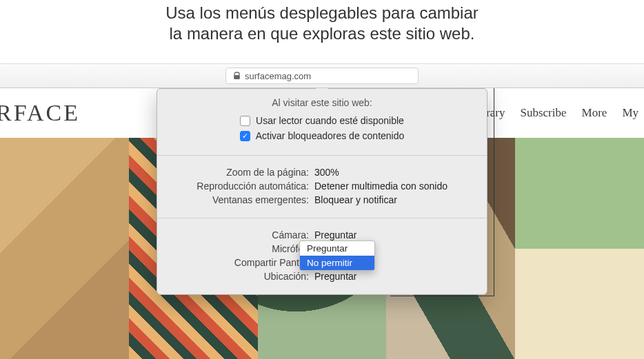 This screenshot has height=359, width=644. What do you see at coordinates (322, 172) in the screenshot?
I see `zoom-row: Zoom de la página: 300%` at bounding box center [322, 172].